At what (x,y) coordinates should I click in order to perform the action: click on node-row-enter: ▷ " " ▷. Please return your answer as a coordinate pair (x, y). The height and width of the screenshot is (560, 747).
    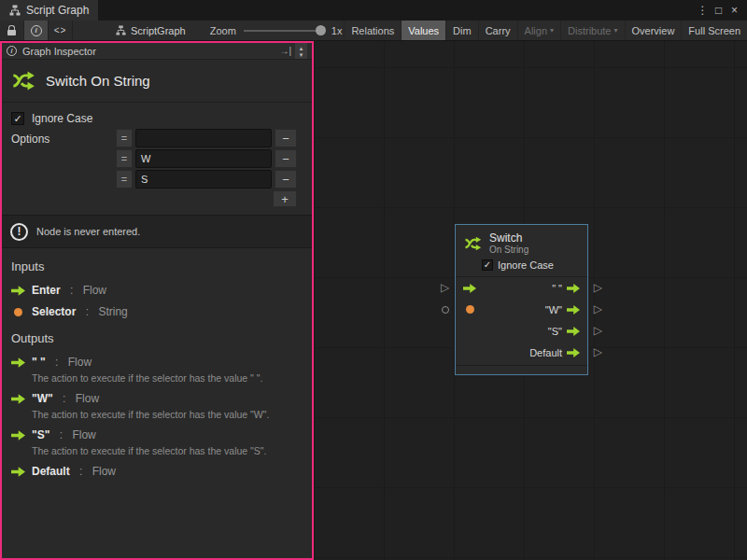
    Looking at the image, I should click on (521, 287).